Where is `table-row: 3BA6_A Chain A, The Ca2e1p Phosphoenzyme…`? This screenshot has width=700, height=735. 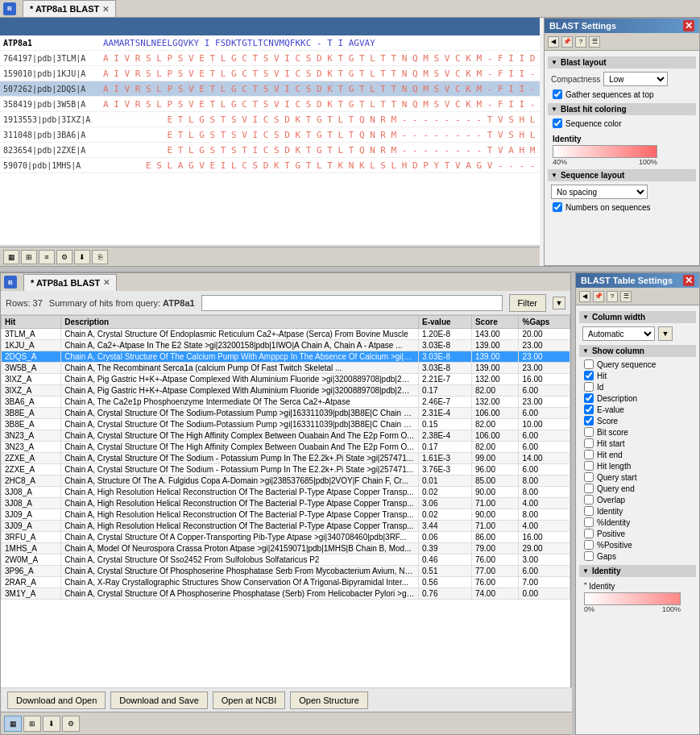
table-row: 3BA6_A Chain A, The Ca2e1p Phosphoenzyme… is located at coordinates (286, 402).